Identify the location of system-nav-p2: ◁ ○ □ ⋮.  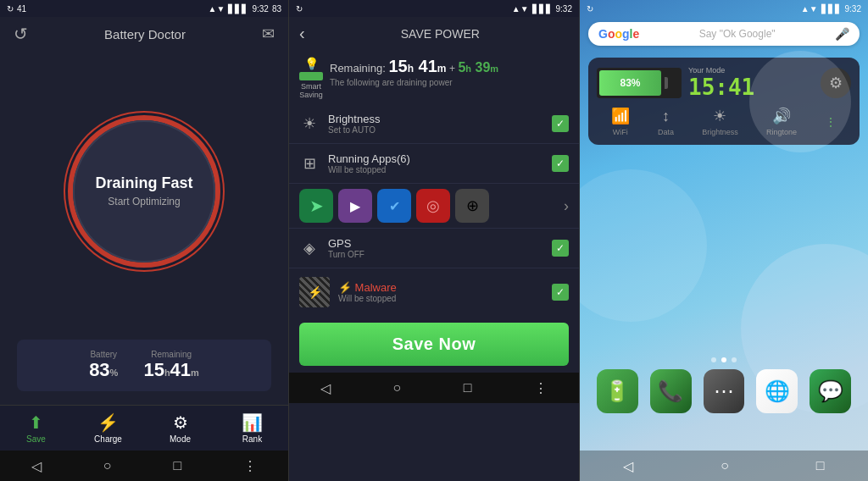
(434, 388).